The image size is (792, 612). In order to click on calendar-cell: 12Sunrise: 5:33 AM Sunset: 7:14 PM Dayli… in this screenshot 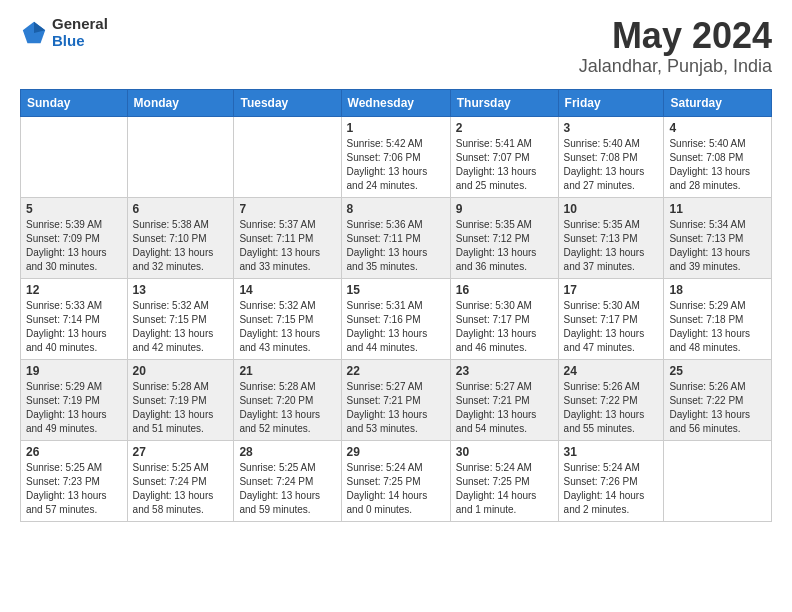, I will do `click(74, 318)`.